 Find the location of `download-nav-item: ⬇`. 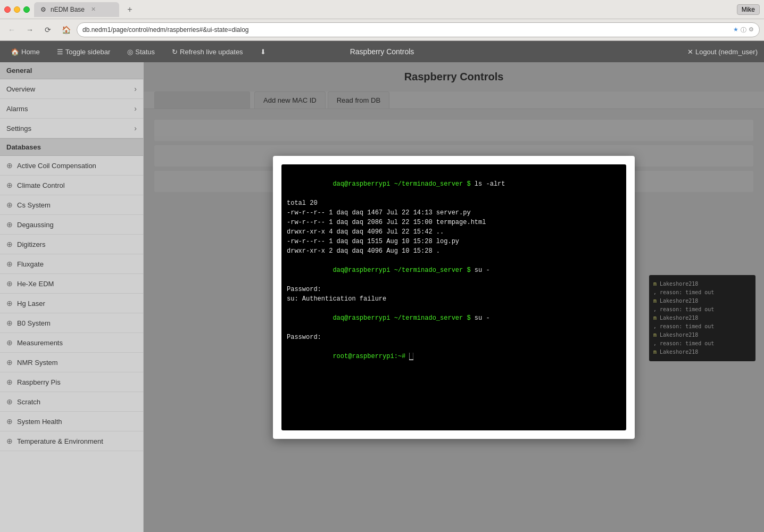

download-nav-item: ⬇ is located at coordinates (263, 52).